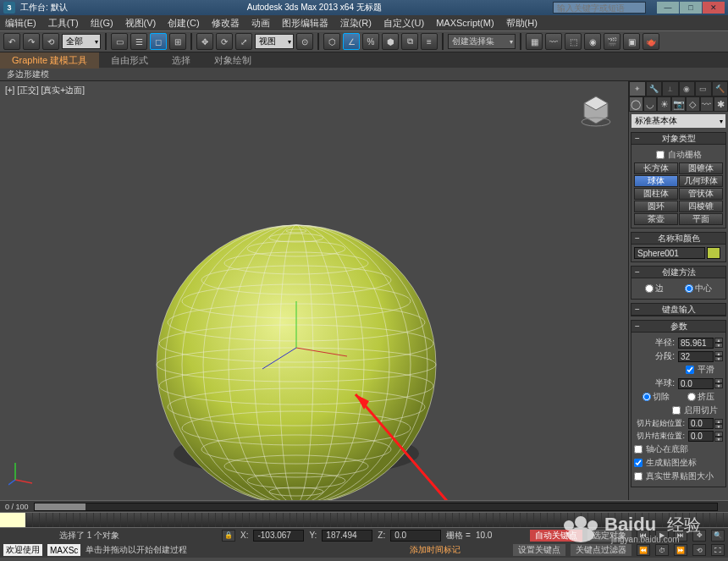 The image size is (728, 561). What do you see at coordinates (183, 24) in the screenshot?
I see `menu-create: 创建(C)` at bounding box center [183, 24].